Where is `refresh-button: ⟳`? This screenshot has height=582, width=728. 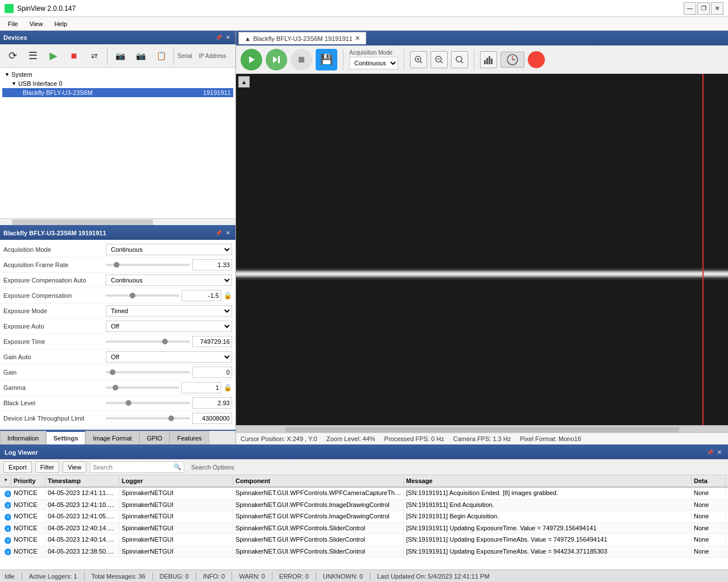 refresh-button: ⟳ is located at coordinates (13, 56).